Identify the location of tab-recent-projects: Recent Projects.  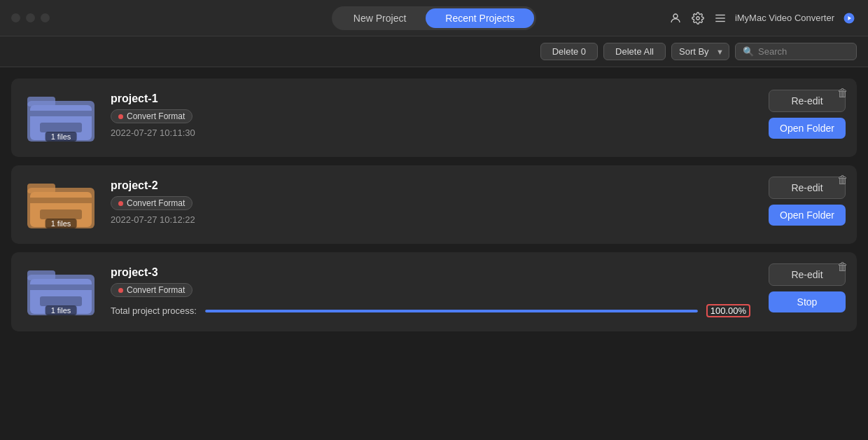
(480, 18).